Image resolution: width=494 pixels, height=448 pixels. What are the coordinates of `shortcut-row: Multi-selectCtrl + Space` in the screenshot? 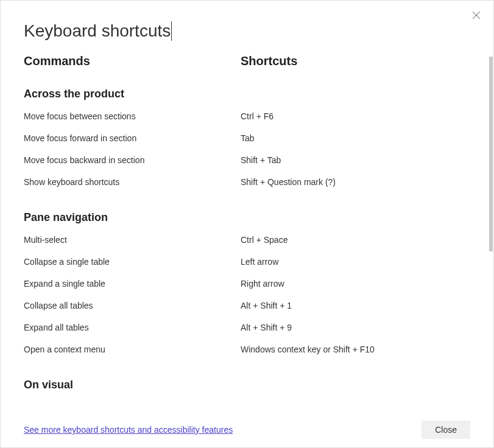 It's located at (241, 240).